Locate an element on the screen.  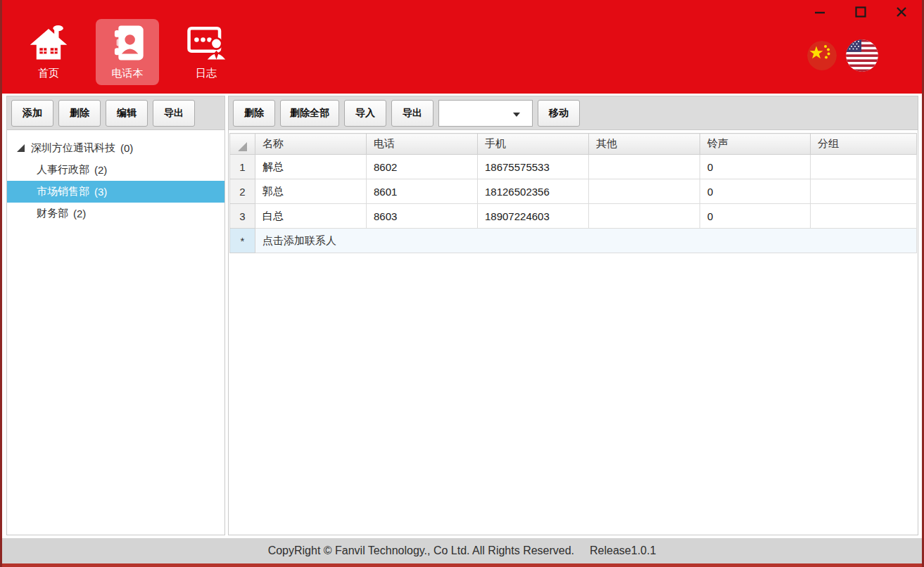
row-header: 3 is located at coordinates (243, 217).